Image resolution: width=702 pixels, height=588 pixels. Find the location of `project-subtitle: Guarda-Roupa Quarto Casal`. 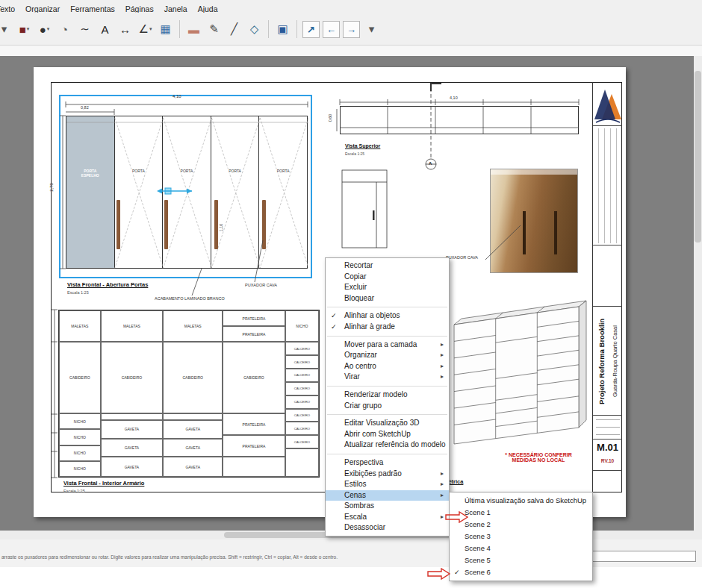

project-subtitle: Guarda-Roupa Quarto Casal is located at coordinates (615, 361).